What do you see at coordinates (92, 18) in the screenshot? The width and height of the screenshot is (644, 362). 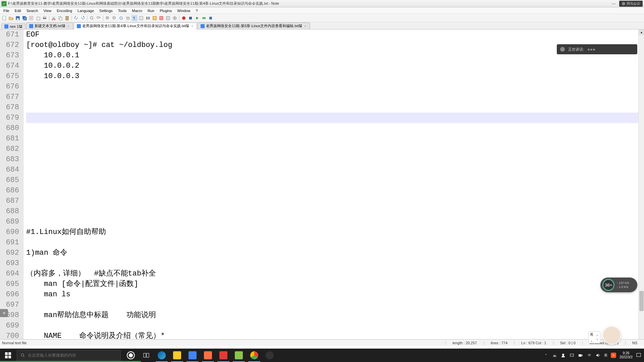 I see `find-icon` at bounding box center [92, 18].